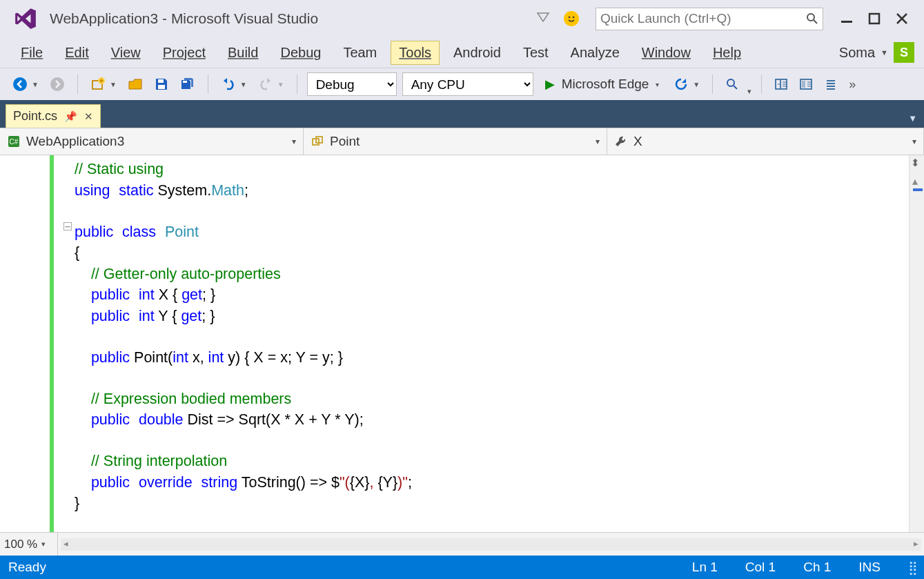 This screenshot has height=579, width=924. Describe the element at coordinates (188, 84) in the screenshot. I see `save-all-button` at that location.